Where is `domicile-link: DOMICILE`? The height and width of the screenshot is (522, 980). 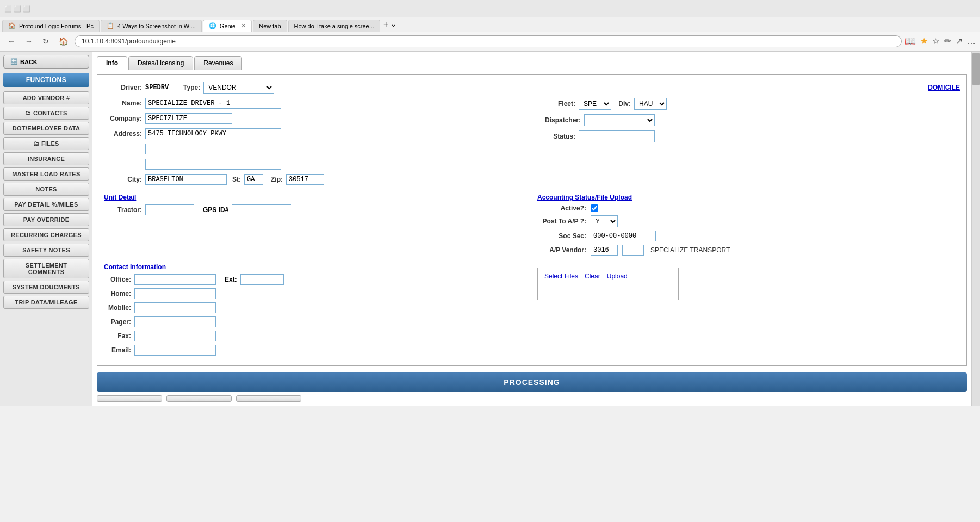 domicile-link: DOMICILE is located at coordinates (944, 88).